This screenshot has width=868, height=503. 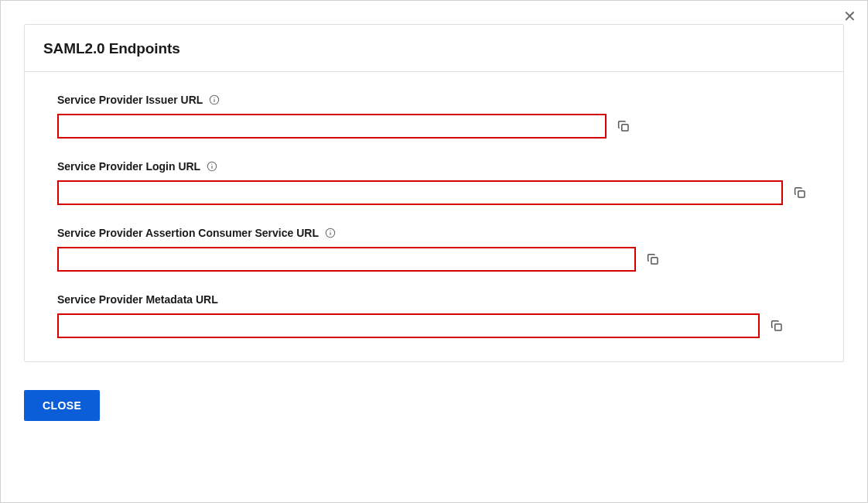 What do you see at coordinates (434, 405) in the screenshot?
I see `modal-footer: CLOSE` at bounding box center [434, 405].